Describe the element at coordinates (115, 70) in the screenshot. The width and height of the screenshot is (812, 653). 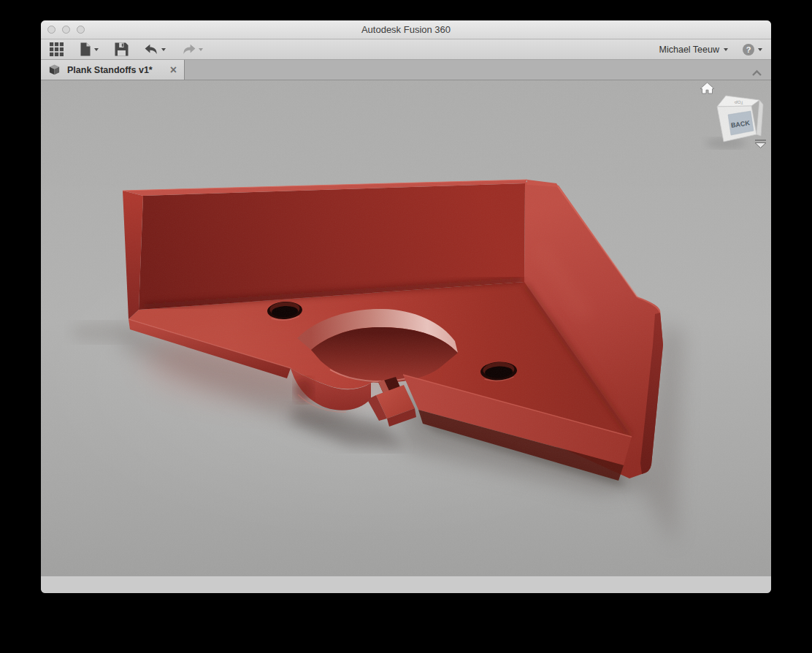
I see `tab-title: Plank Standoffs v1*` at that location.